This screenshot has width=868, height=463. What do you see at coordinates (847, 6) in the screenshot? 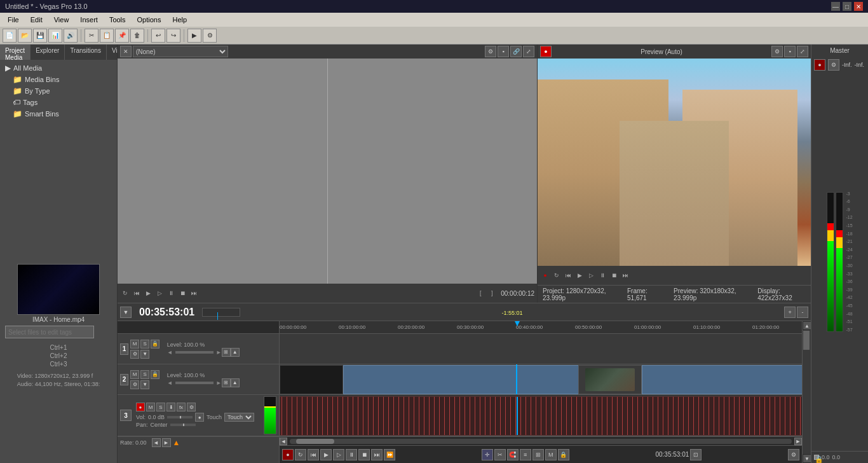
I see `maximize-button: □` at bounding box center [847, 6].